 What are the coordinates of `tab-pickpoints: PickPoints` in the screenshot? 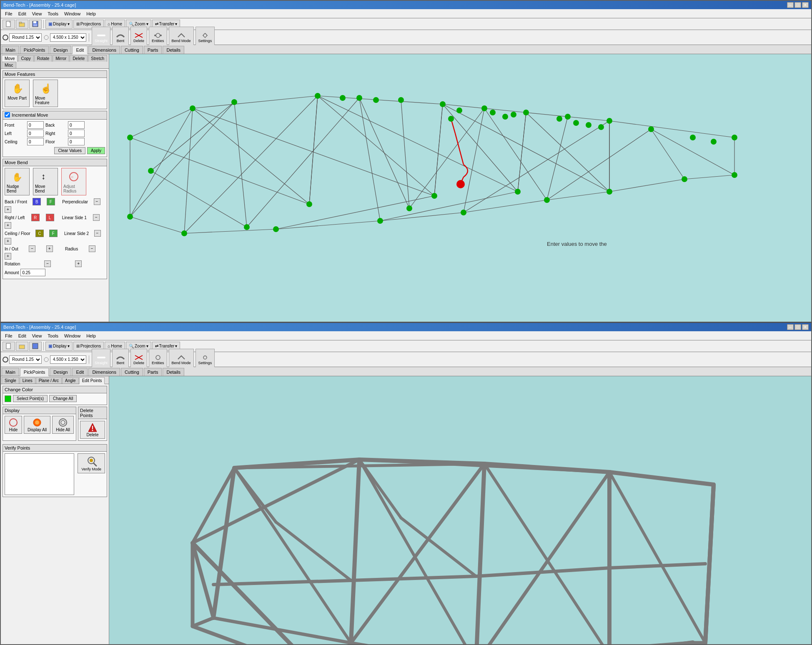 It's located at (34, 50).